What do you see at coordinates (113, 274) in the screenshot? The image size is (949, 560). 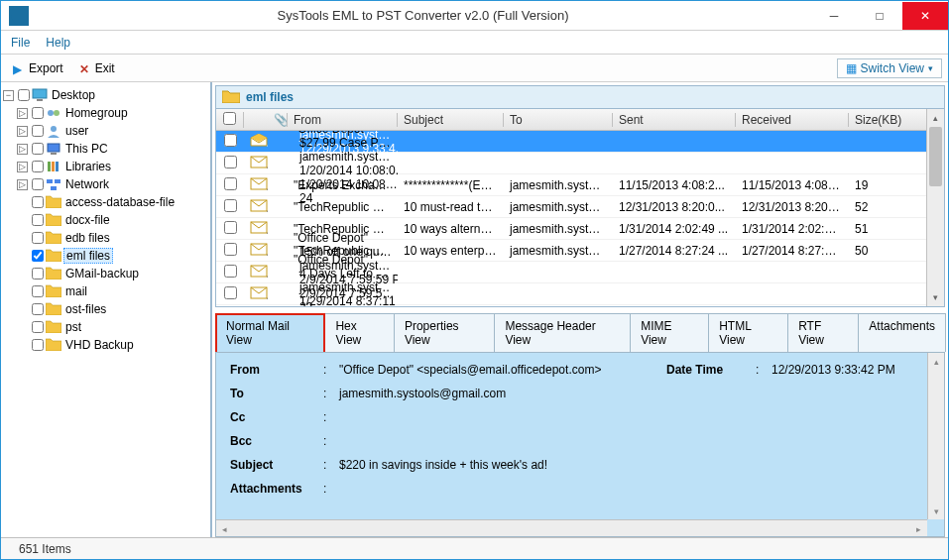 I see `tree-item: GMail-backup` at bounding box center [113, 274].